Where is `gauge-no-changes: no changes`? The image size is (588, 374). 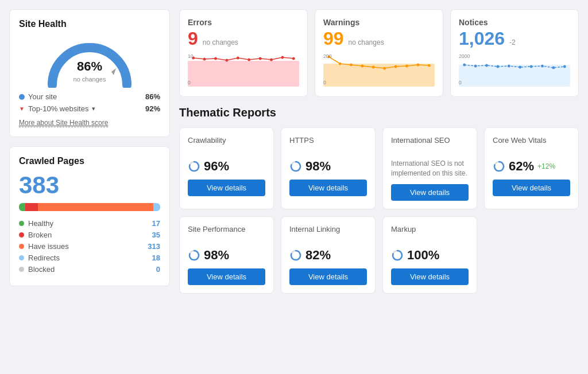 gauge-no-changes: no changes is located at coordinates (90, 79).